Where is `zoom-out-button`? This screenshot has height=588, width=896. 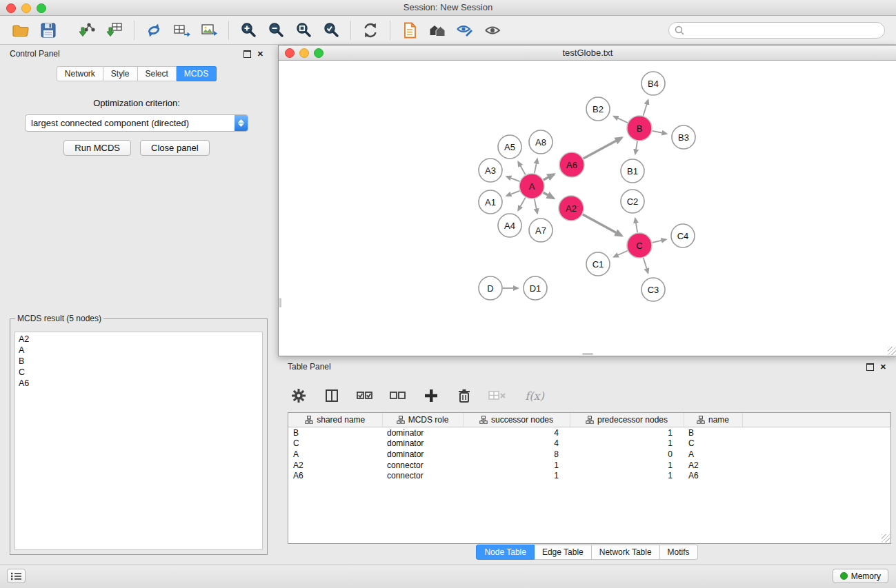
zoom-out-button is located at coordinates (276, 30).